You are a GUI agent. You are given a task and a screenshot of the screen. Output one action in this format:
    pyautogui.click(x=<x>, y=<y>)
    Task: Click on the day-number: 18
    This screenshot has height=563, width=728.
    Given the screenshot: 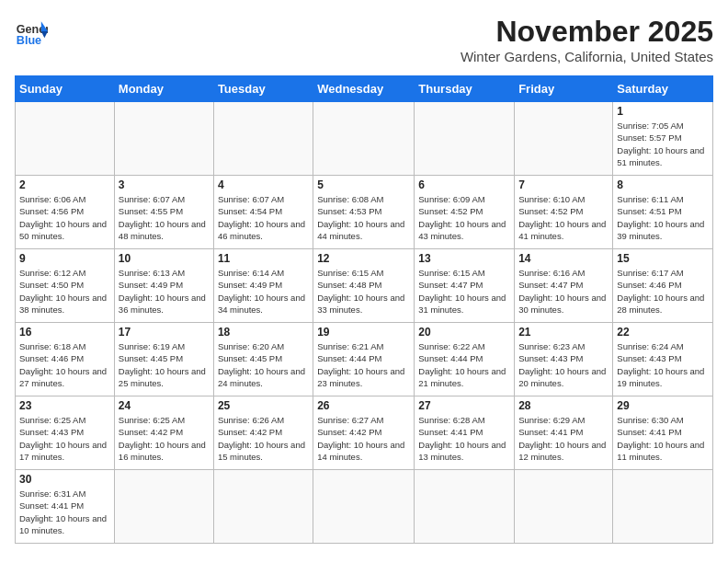 What is the action you would take?
    pyautogui.click(x=263, y=332)
    